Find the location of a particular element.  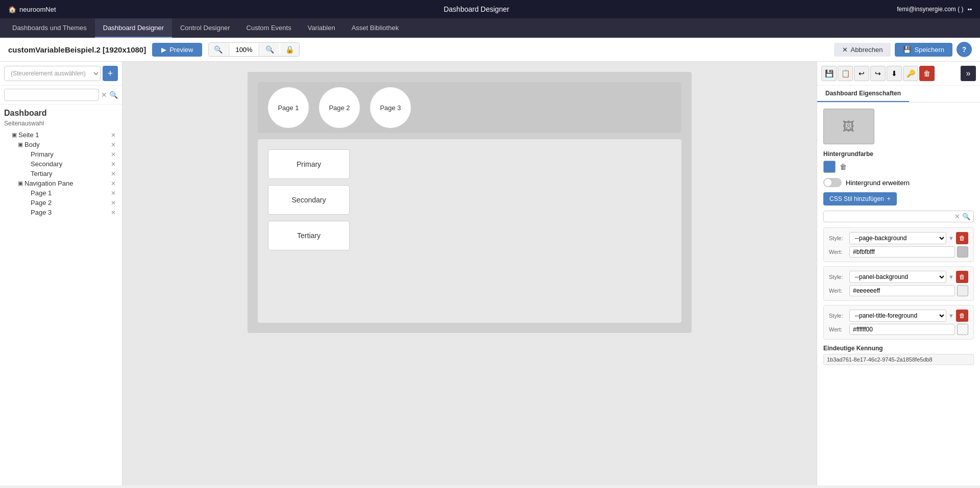

save-icon: 💾 is located at coordinates (907, 50).